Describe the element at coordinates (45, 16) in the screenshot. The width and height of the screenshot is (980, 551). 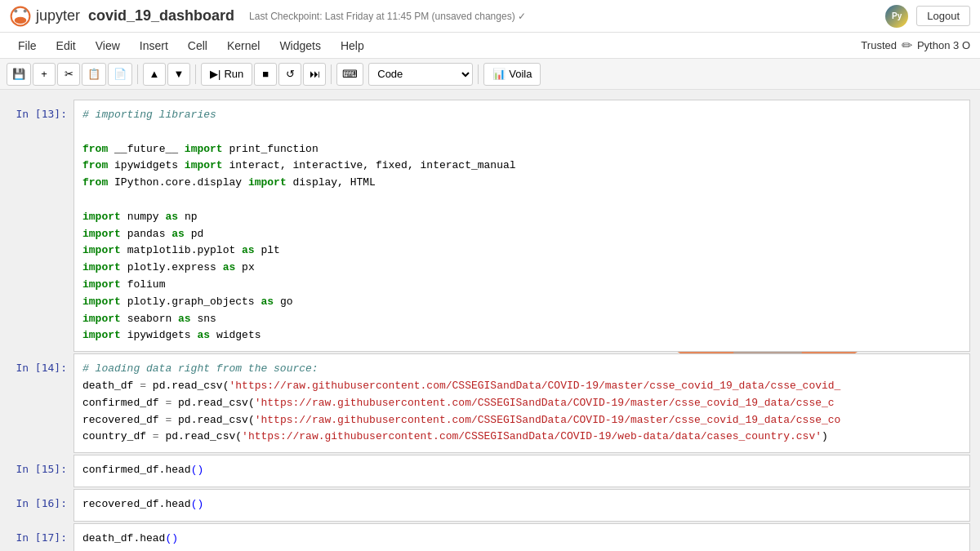
I see `jupyter-logo: jupyter` at that location.